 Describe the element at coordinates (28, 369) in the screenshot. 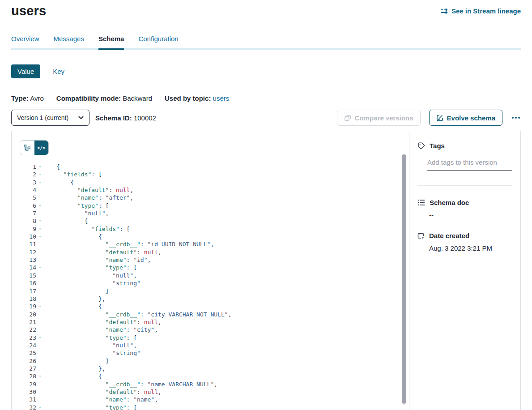

I see `line-number: 27` at that location.